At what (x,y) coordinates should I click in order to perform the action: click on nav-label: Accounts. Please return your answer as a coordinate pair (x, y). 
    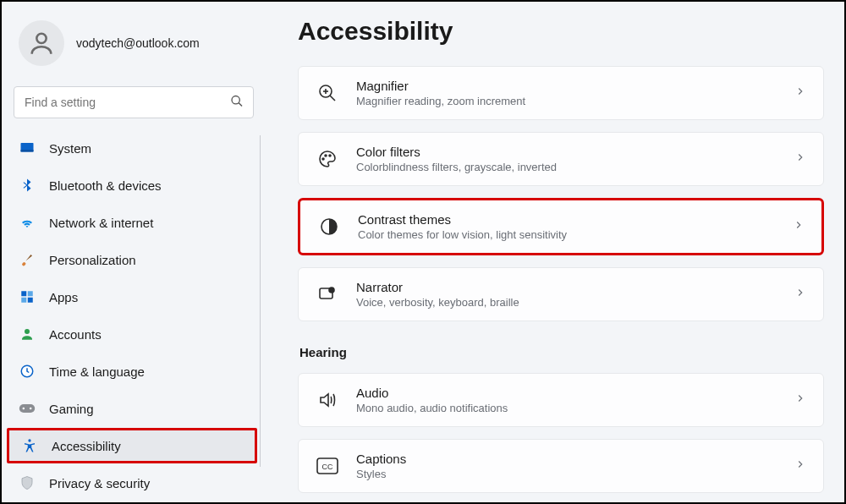
    Looking at the image, I should click on (75, 335).